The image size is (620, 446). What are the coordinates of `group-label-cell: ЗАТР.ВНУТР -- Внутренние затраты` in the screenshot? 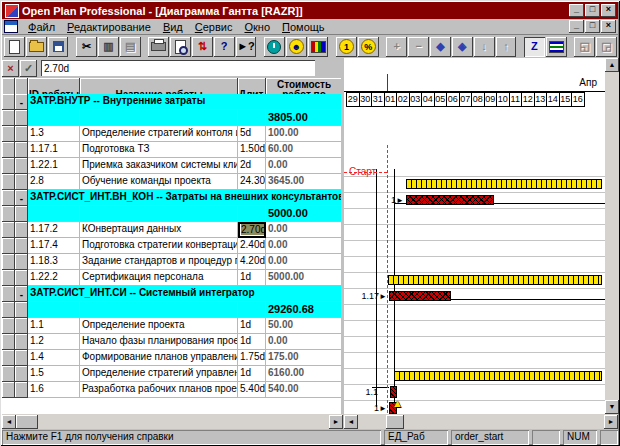 It's located at (185, 102).